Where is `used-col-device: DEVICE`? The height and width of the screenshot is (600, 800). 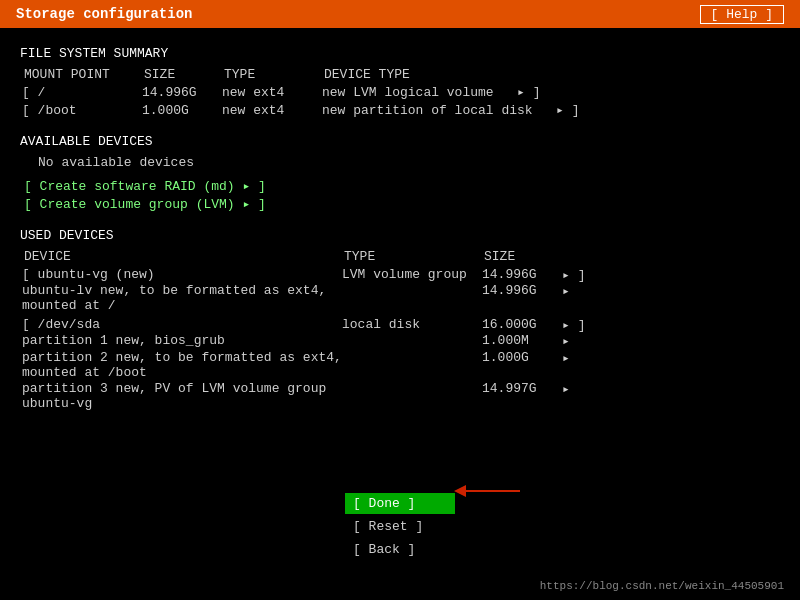
used-col-device: DEVICE is located at coordinates (184, 256).